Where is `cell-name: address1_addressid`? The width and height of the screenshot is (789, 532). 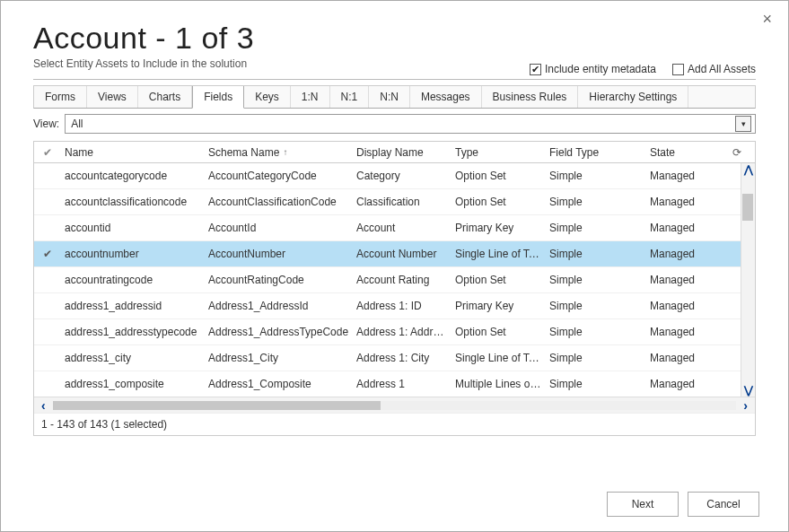
cell-name: address1_addressid is located at coordinates (133, 306).